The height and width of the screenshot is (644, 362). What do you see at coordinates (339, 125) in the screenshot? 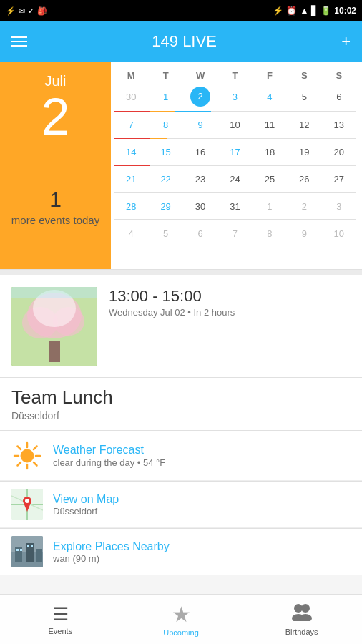
I see `cal-day: 13` at bounding box center [339, 125].